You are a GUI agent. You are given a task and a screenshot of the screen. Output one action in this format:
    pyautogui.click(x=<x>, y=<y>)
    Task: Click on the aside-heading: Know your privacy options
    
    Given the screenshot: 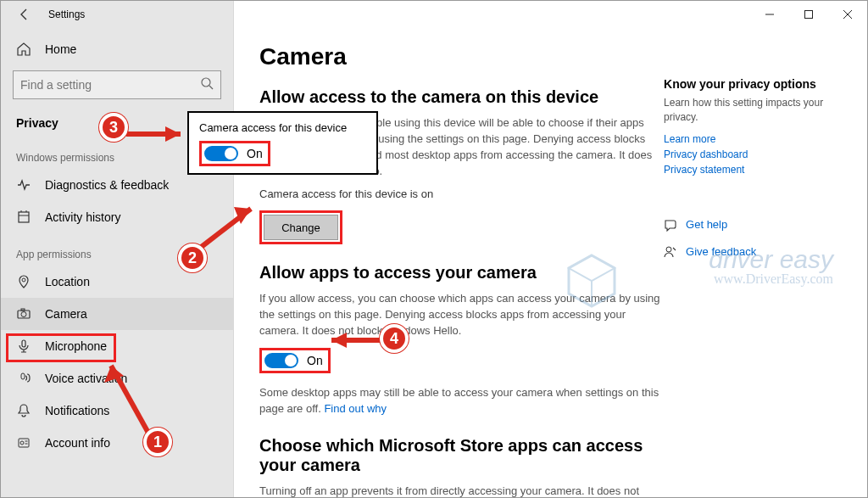 What is the action you would take?
    pyautogui.click(x=753, y=84)
    